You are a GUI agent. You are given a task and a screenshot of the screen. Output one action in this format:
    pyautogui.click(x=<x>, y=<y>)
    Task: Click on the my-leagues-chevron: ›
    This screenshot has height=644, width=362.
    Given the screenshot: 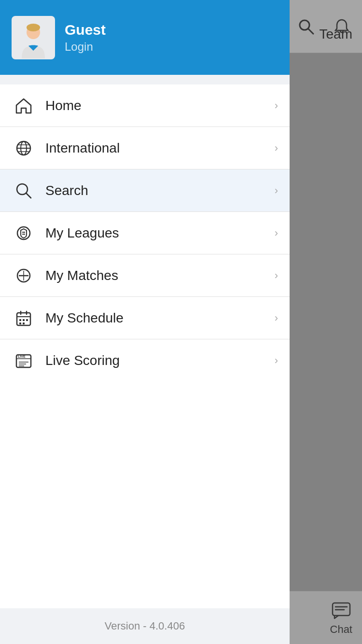 What is the action you would take?
    pyautogui.click(x=276, y=233)
    